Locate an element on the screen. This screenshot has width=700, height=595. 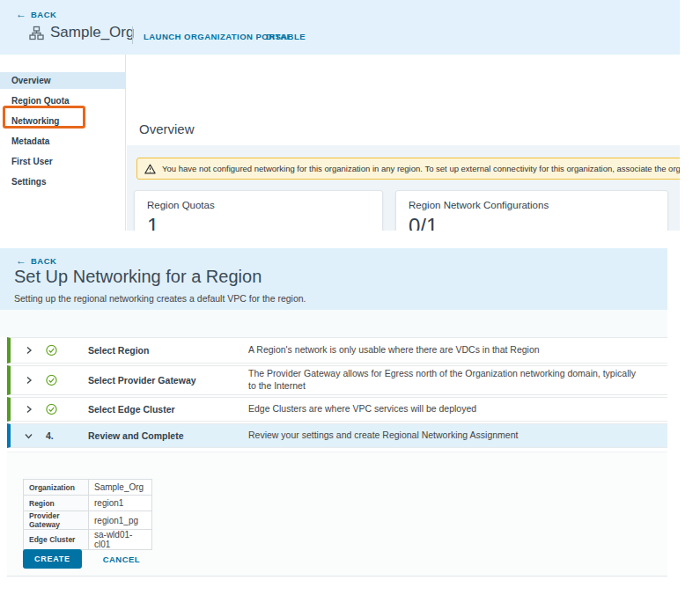
review-value-provider-gateway: region1_pg is located at coordinates (121, 521).